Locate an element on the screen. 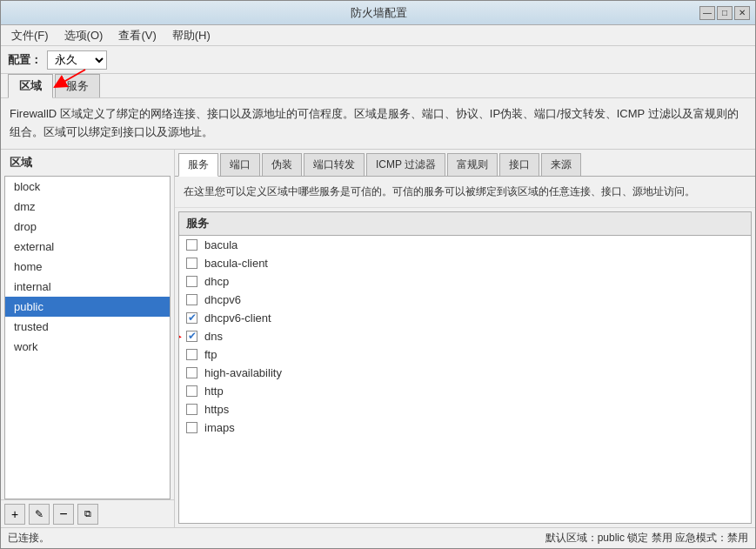 The height and width of the screenshot is (549, 756). service-checkbox-dhcp is located at coordinates (191, 282).